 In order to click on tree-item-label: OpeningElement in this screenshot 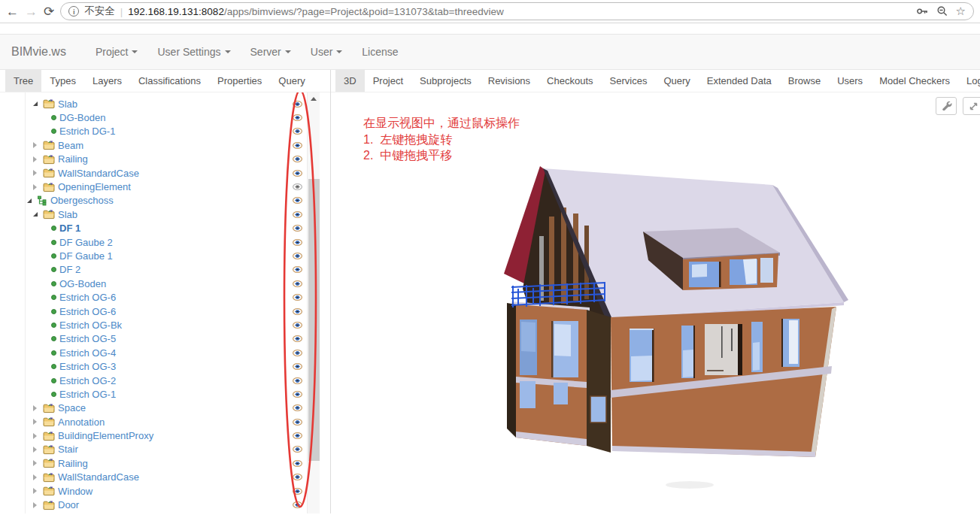, I will do `click(95, 186)`.